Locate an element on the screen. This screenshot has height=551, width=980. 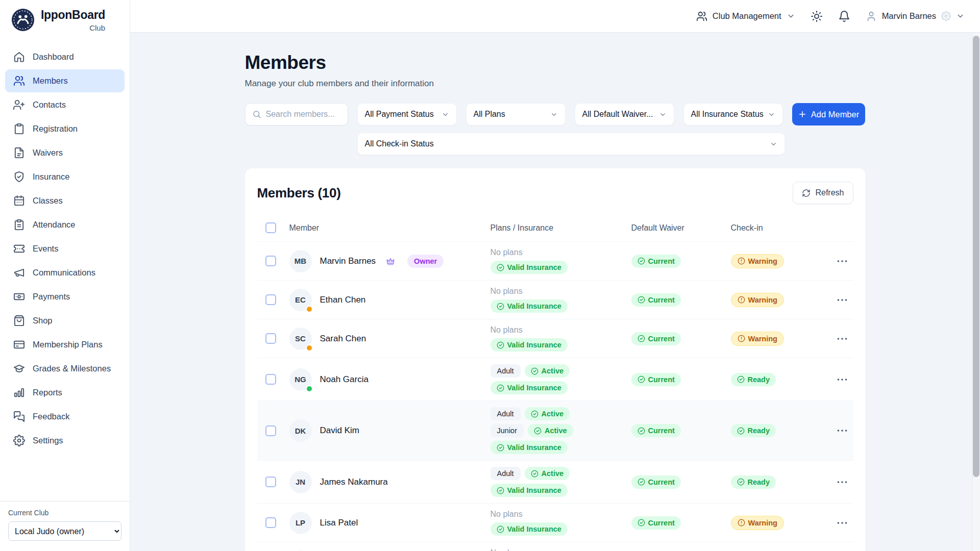
default-waiver-filter: All Default Waiver... is located at coordinates (625, 114).